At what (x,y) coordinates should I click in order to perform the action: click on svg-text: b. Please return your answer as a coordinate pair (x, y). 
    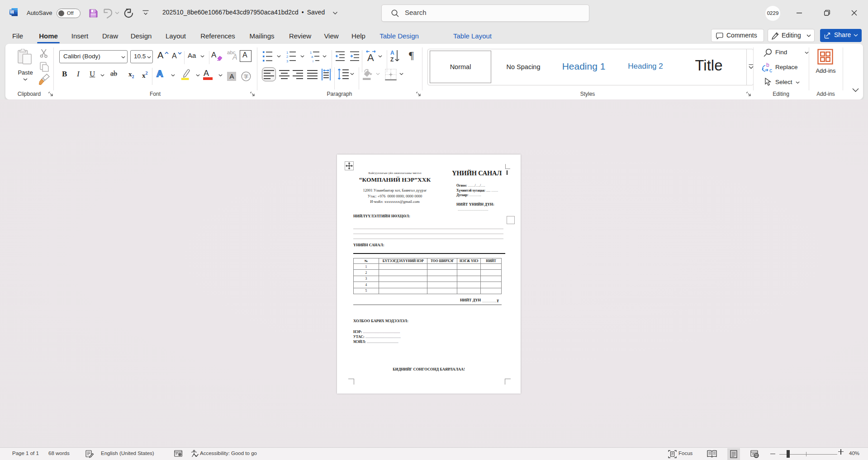
    Looking at the image, I should click on (768, 66).